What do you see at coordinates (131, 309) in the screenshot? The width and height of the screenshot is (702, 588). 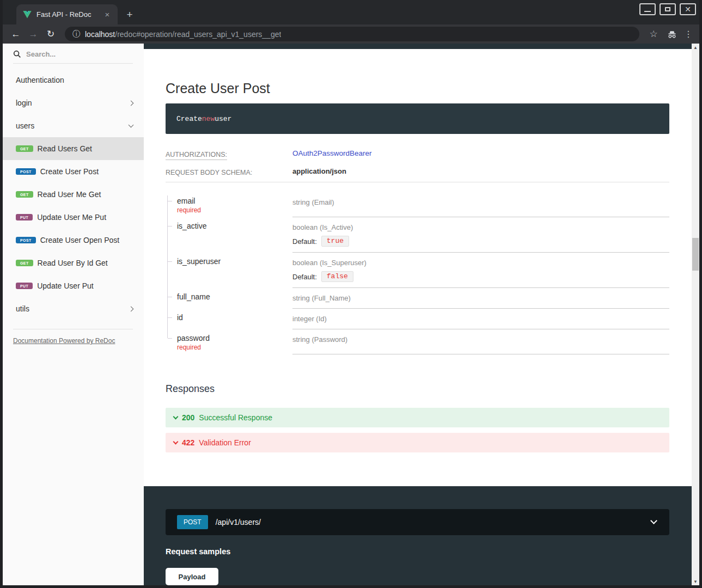 I see `chevron-right-icon` at bounding box center [131, 309].